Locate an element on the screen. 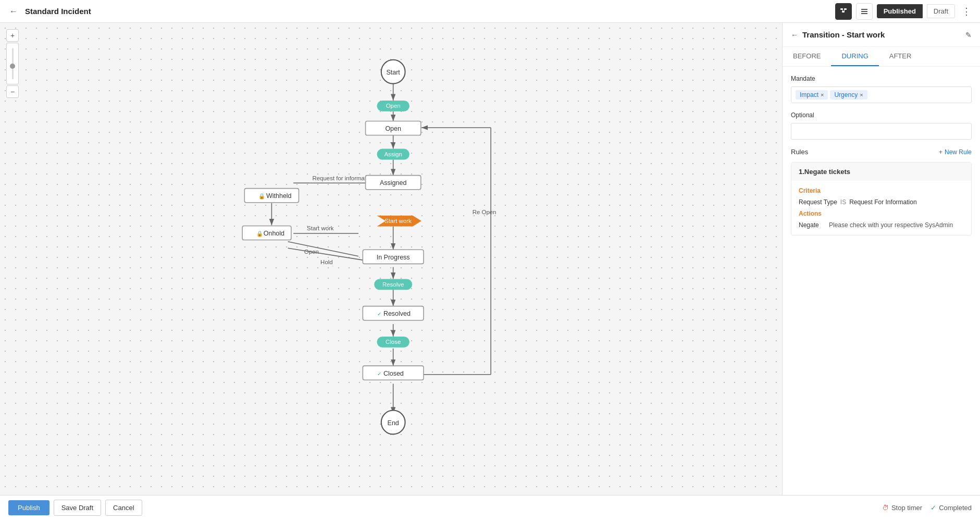 The height and width of the screenshot is (520, 980). impact-tag-remove: × is located at coordinates (822, 95).